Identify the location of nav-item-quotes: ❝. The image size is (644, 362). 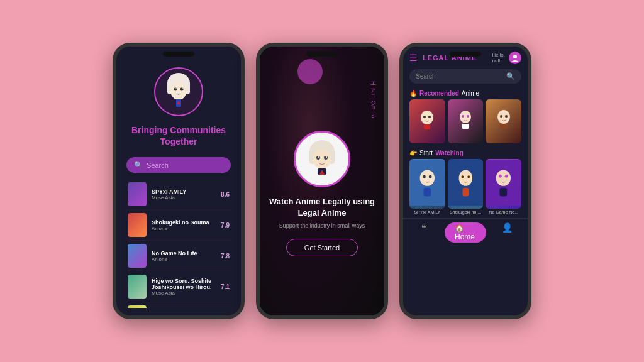
(424, 233).